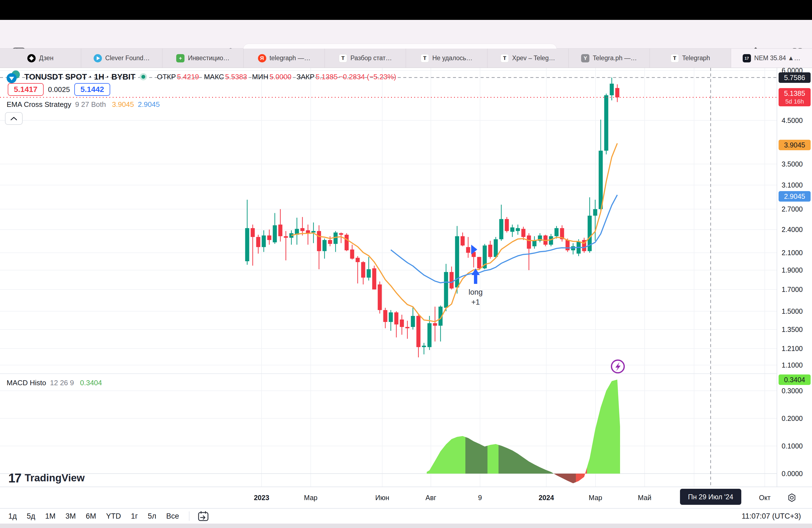  Describe the element at coordinates (794, 277) in the screenshot. I see `price-axis: 5.7586 5.1385 5d 16h 3.9045 2.9045 0.340…` at that location.